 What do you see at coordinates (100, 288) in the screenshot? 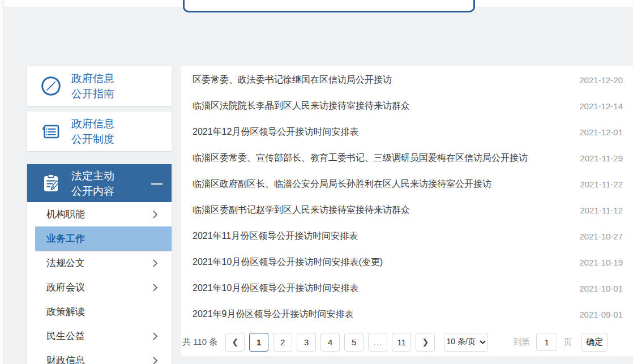
I see `sidebar-menu-item: 政府会议` at bounding box center [100, 288].